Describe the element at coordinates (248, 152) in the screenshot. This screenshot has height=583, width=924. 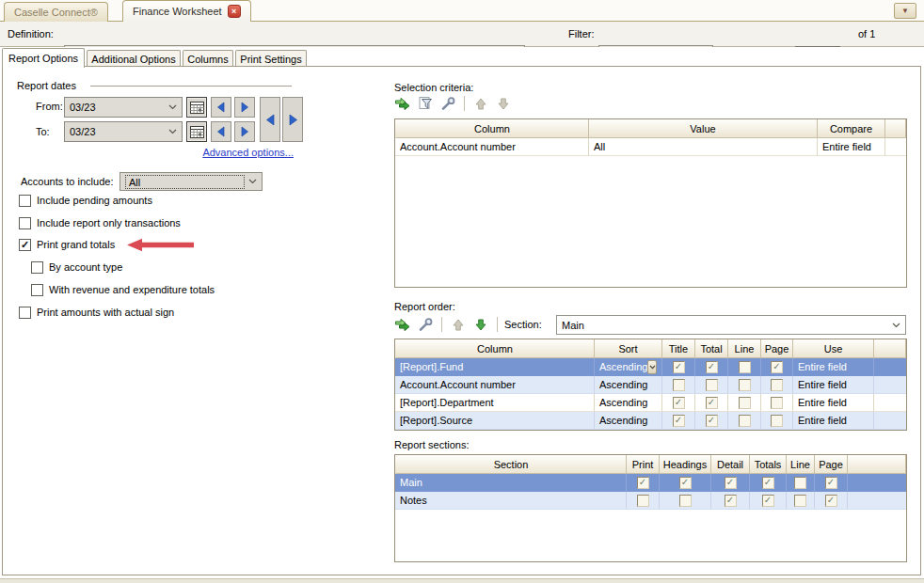
I see `advanced-options-link: Advanced options...` at that location.